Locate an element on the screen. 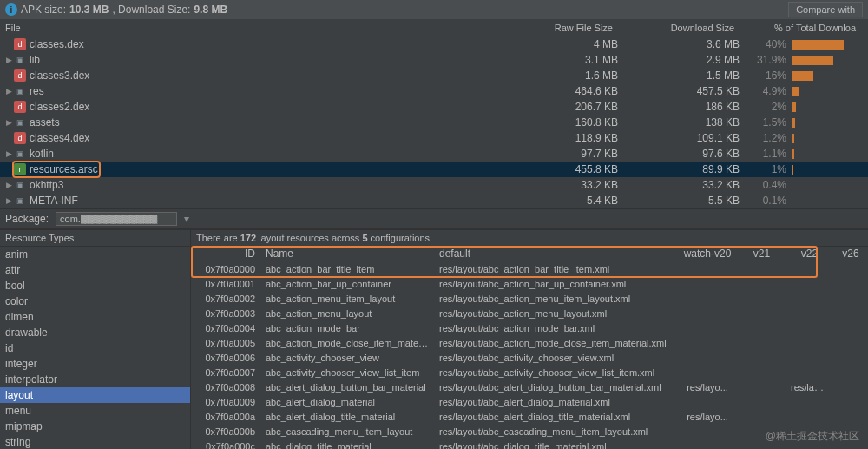 Image resolution: width=868 pixels, height=449 pixels. resource-type-item: menu is located at coordinates (95, 411).